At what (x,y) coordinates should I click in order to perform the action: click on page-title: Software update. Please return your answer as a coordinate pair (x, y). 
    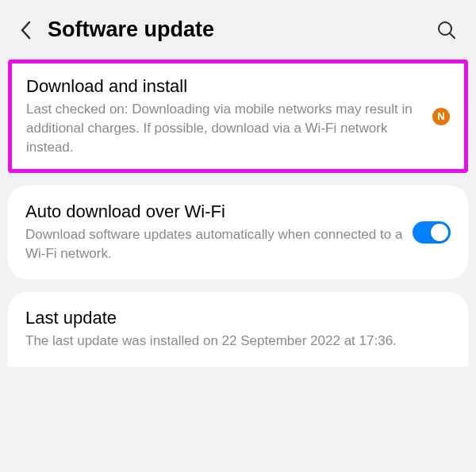
    Looking at the image, I should click on (242, 30).